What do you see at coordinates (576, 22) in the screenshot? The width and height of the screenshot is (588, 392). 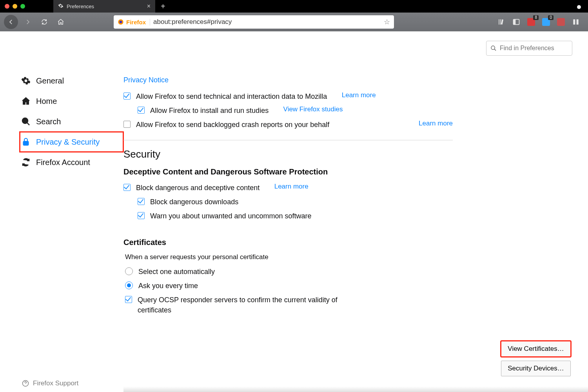 I see `extension-misc-icon` at bounding box center [576, 22].